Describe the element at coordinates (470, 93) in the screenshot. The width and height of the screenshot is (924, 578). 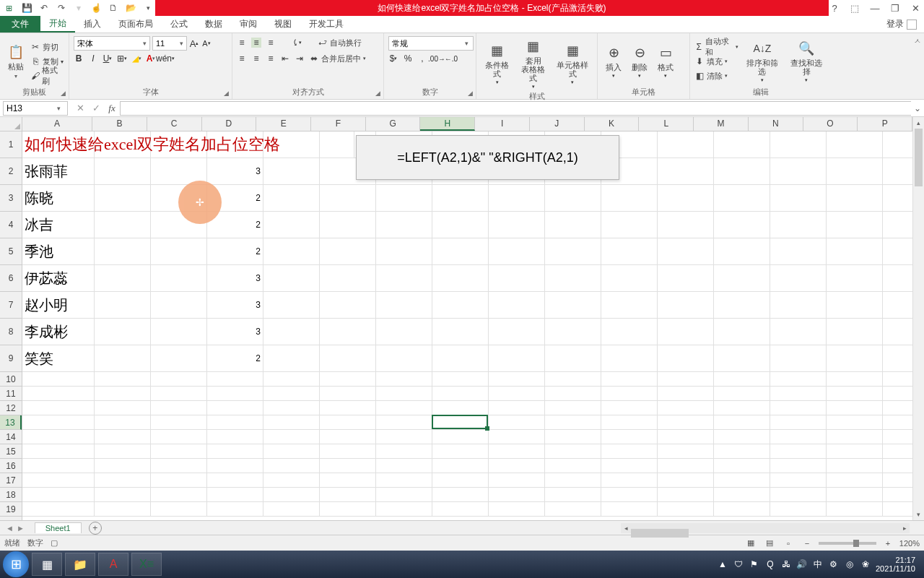
I see `number-launcher: ◢` at that location.